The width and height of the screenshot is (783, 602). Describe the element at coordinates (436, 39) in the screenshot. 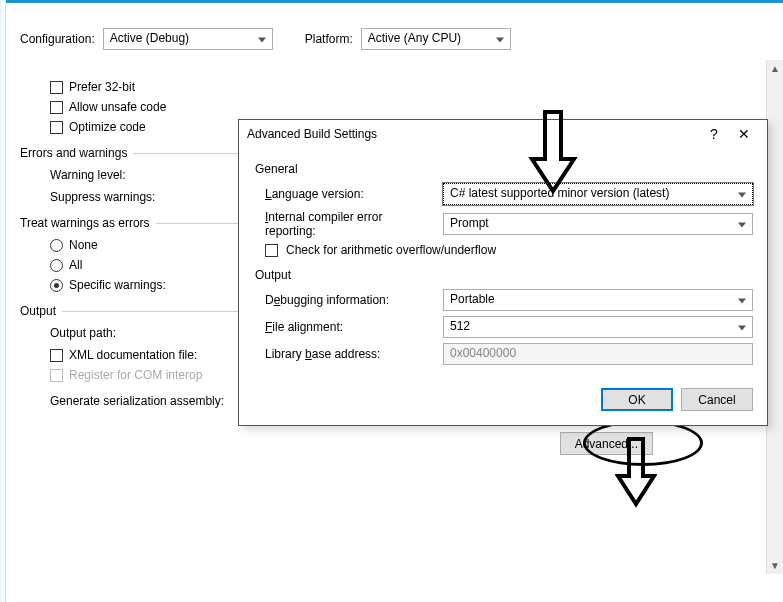

I see `platform-combo: Active (Any CPU)` at that location.